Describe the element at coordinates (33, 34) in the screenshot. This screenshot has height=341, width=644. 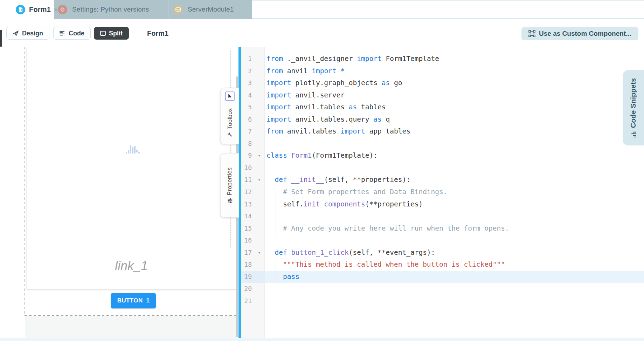
I see `design-button-label: Design` at that location.